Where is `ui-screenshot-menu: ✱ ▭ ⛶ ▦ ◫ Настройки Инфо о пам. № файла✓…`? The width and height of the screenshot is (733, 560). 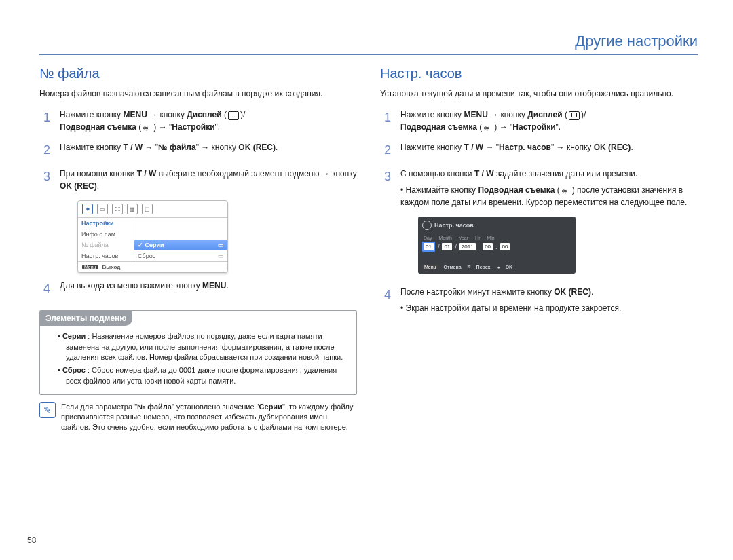
ui-screenshot-menu: ✱ ▭ ⛶ ▦ ◫ Настройки Инфо о пам. № файла✓… is located at coordinates (153, 236).